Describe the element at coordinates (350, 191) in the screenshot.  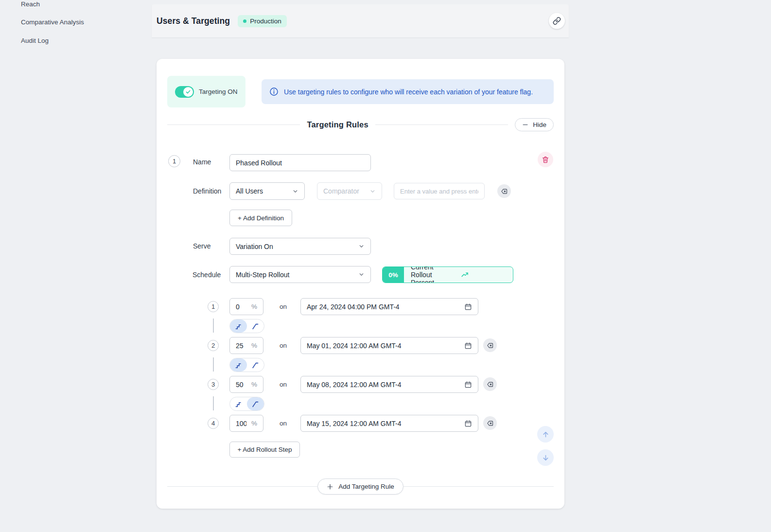
I see `comparator-select: Comparator` at that location.